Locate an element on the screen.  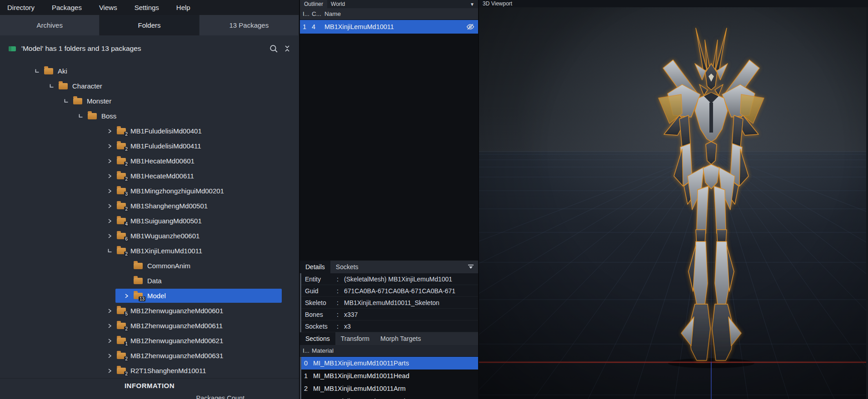
material-row: 3MI_MB1XinjiLemuMd10011Body is located at coordinates (390, 397).